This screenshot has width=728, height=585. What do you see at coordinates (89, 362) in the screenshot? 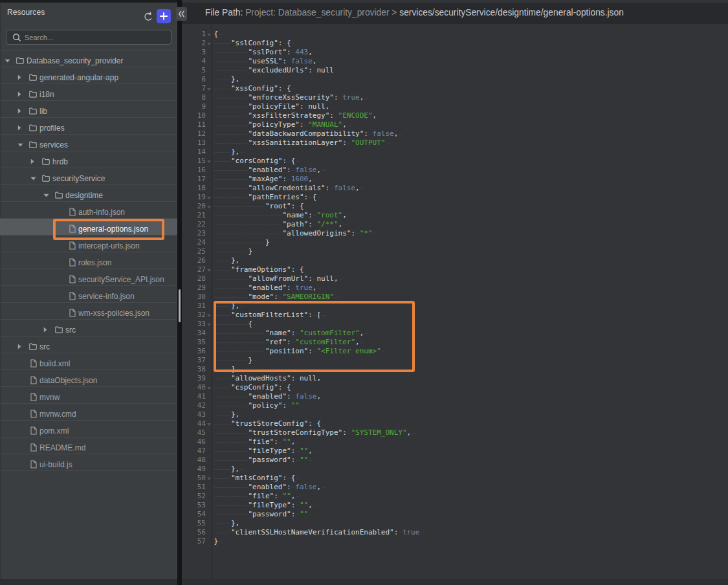
I see `tree-item-build.xml: build.xml` at bounding box center [89, 362].